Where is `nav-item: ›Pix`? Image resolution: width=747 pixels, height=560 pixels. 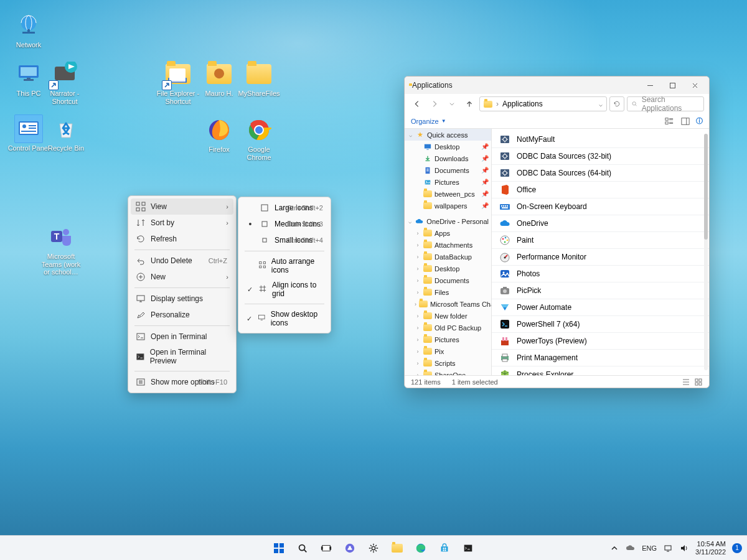
nav-item: ›Pix is located at coordinates (448, 351).